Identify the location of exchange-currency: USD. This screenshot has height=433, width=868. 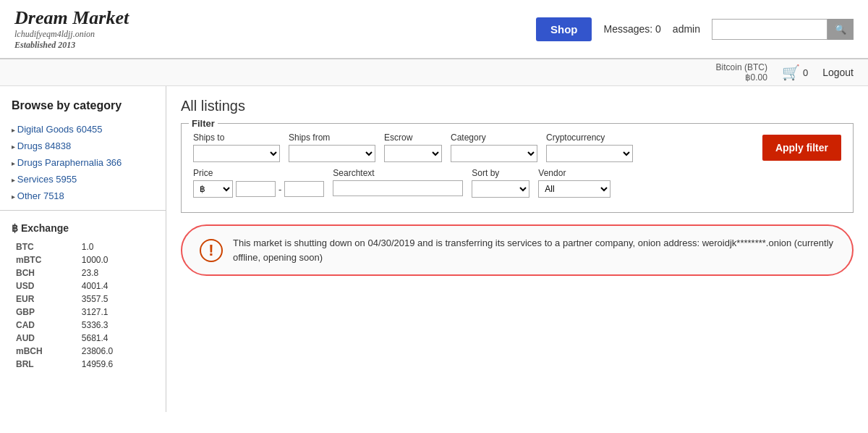
(45, 286).